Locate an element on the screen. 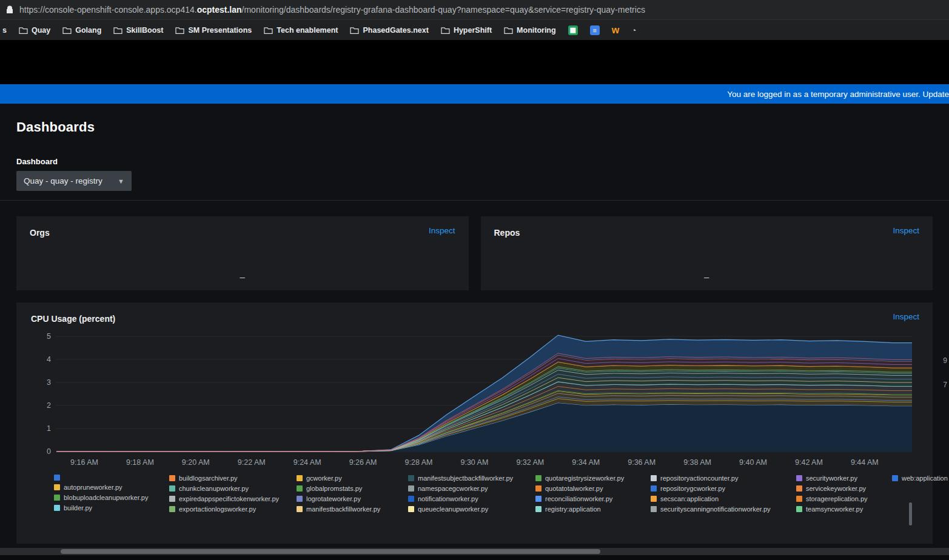 This screenshot has width=949, height=560. legend-label: repositoryactioncounter.py is located at coordinates (699, 478).